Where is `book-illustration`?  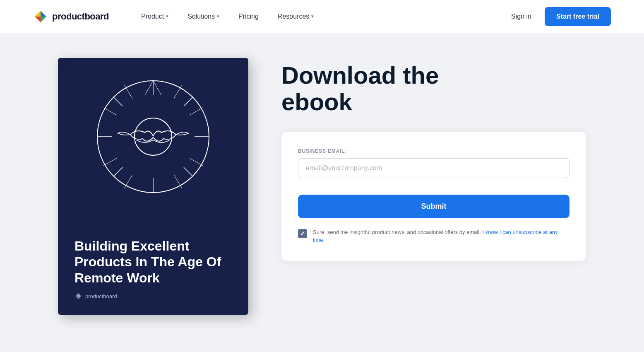
book-illustration is located at coordinates (153, 137).